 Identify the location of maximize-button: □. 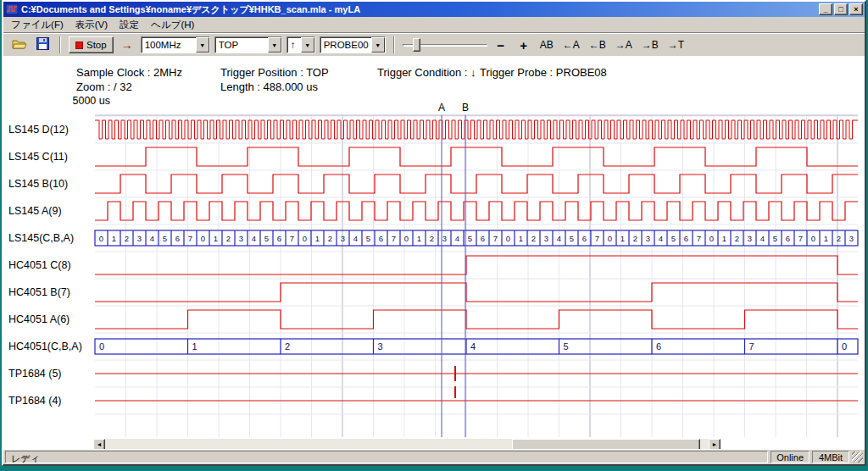
(841, 9).